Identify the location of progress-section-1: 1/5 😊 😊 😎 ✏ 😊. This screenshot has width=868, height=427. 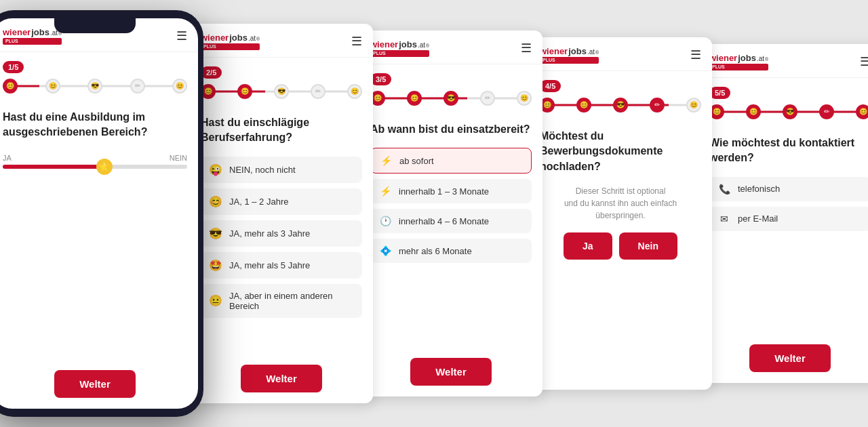
(99, 76).